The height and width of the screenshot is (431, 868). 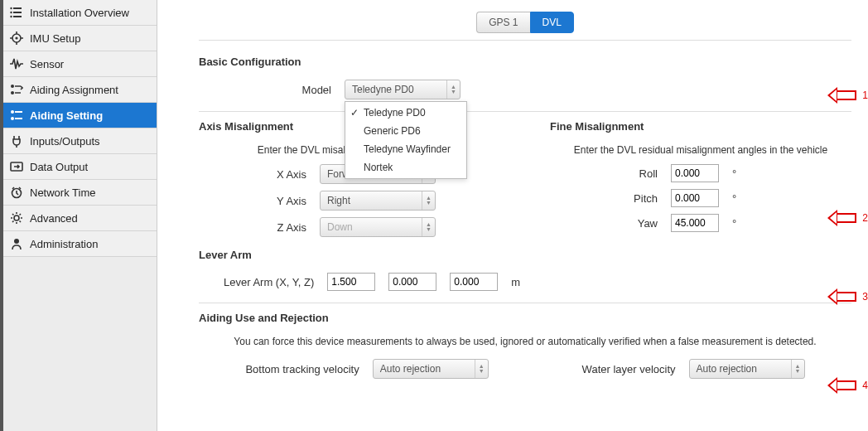 What do you see at coordinates (525, 341) in the screenshot?
I see `rejection-hint: You can force this device measurements t…` at bounding box center [525, 341].